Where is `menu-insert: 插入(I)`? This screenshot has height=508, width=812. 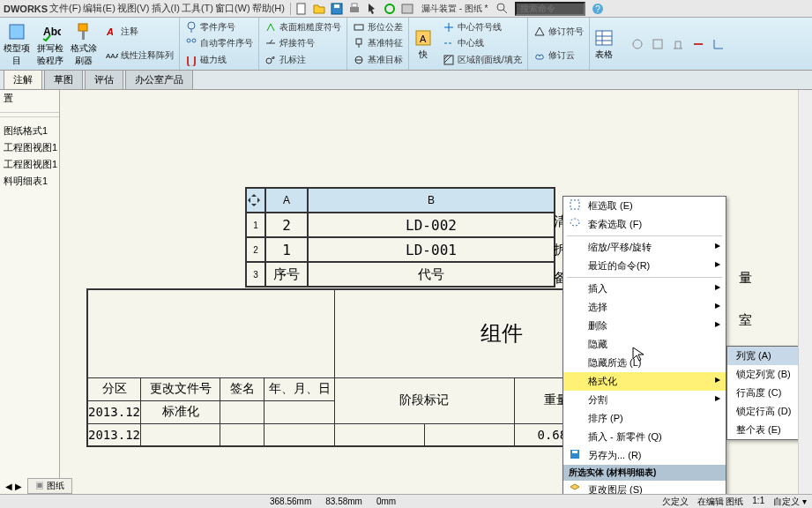
menu-insert: 插入(I) is located at coordinates (166, 9).